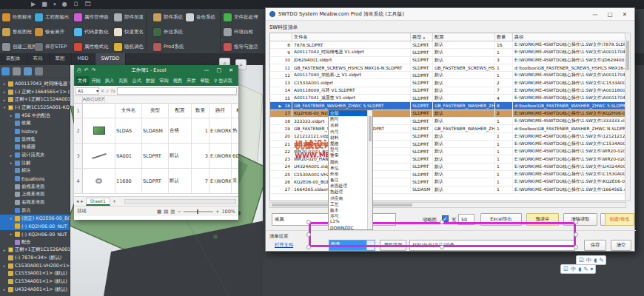 Image resolution: width=644 pixels, height=296 pixels. Describe the element at coordinates (201, 130) in the screenshot. I see `cell: 1` at that location.